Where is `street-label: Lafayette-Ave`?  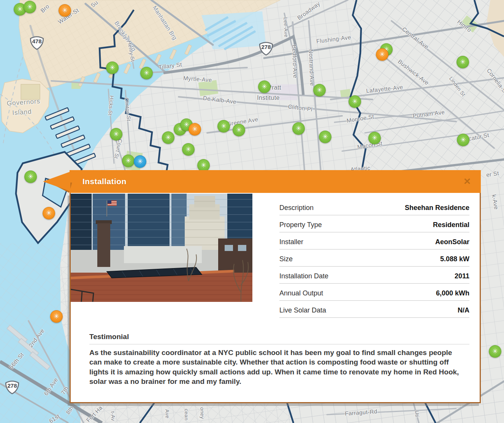
street-label: Lafayette-Ave is located at coordinates (385, 89).